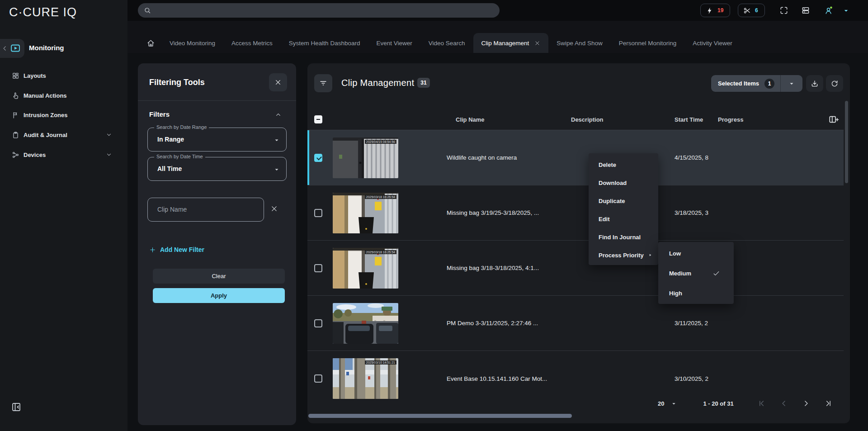  I want to click on date-time-select: Search by Date Time All Time, so click(217, 169).